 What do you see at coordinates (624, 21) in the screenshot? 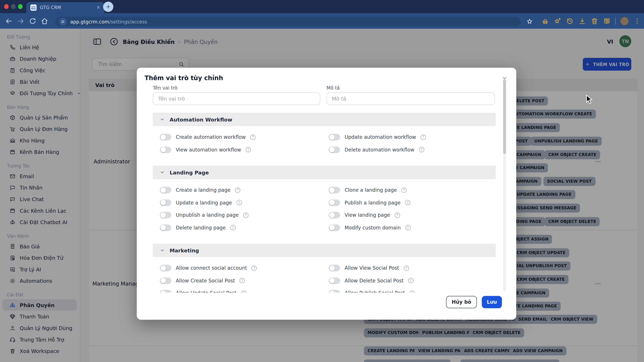
I see `browser-profile-avatar` at bounding box center [624, 21].